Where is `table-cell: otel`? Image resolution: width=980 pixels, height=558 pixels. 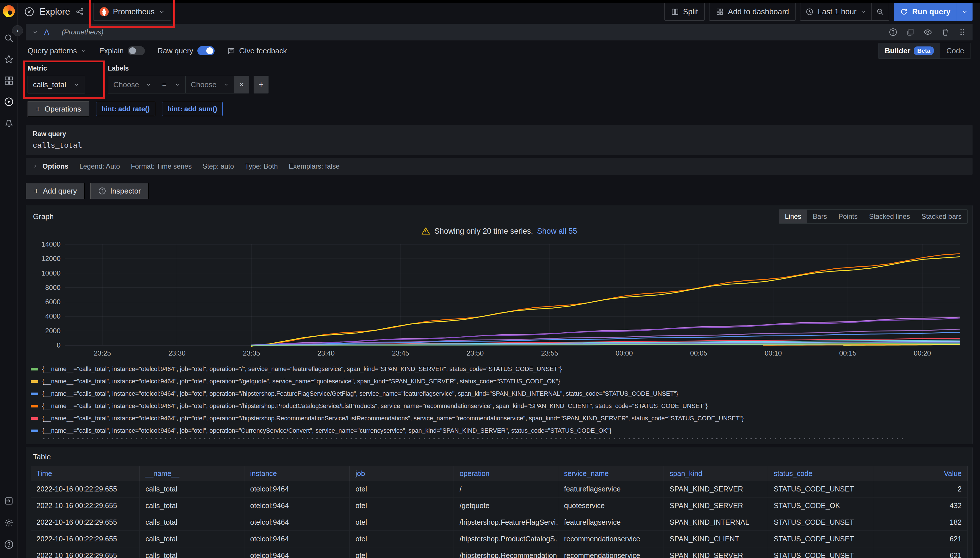
table-cell: otel is located at coordinates (402, 539).